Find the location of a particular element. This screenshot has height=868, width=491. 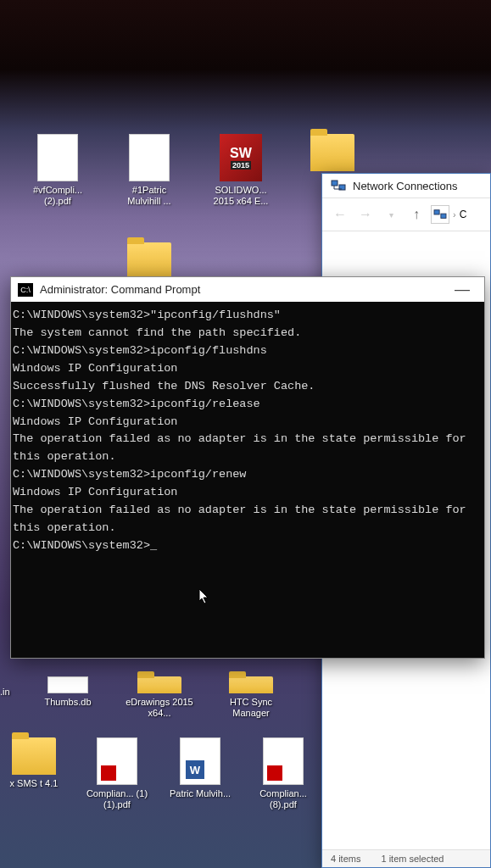

icon-label: #1Patric Mulvihill ... is located at coordinates (149, 196).